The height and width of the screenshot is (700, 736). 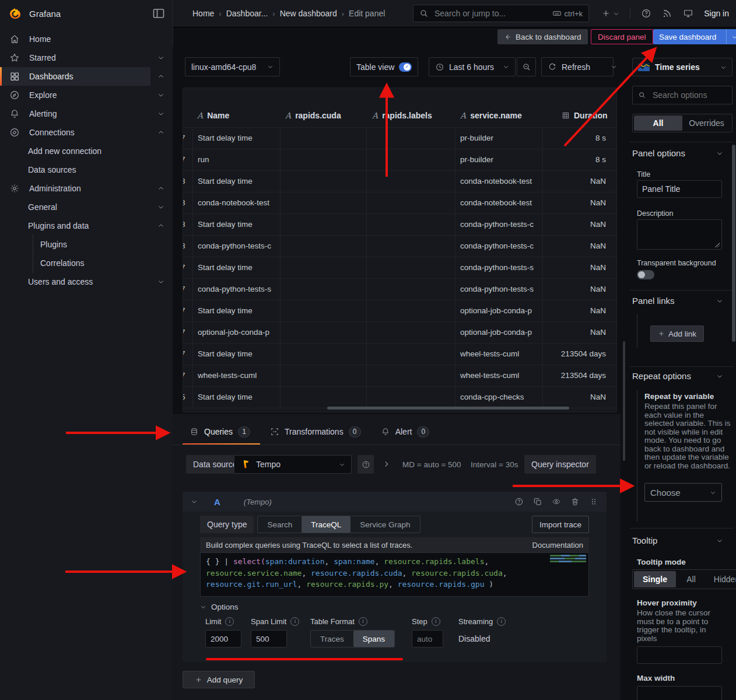 I want to click on column-header-rapids-cuda: Arapids.cuda, so click(x=313, y=116).